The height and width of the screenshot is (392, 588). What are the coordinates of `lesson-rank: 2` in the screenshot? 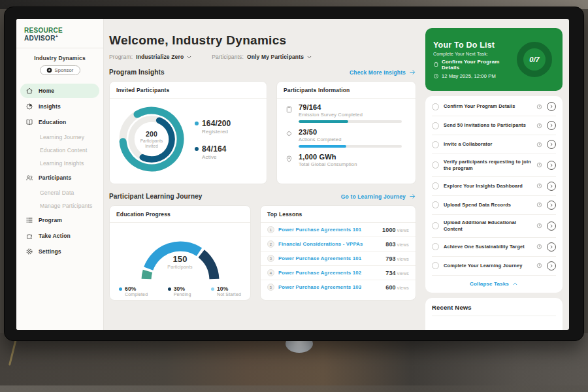 It's located at (270, 244).